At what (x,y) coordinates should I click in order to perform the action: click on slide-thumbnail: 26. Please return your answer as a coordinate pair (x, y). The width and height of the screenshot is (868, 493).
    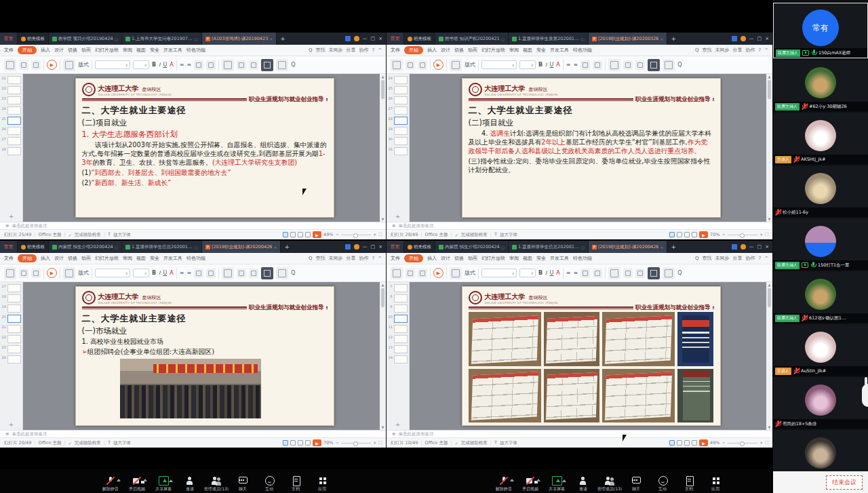
    Looking at the image, I should click on (398, 100).